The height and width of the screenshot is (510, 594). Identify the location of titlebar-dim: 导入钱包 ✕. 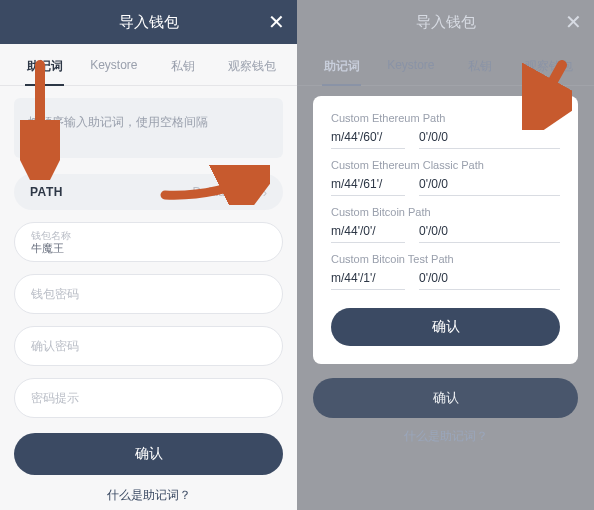
(446, 22).